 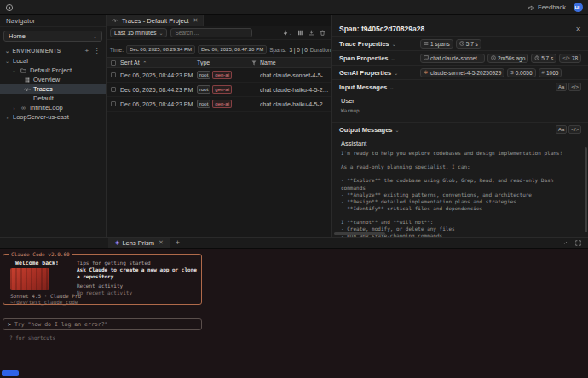 What do you see at coordinates (469, 44) in the screenshot?
I see `duration-badge: 5.7 s` at bounding box center [469, 44].